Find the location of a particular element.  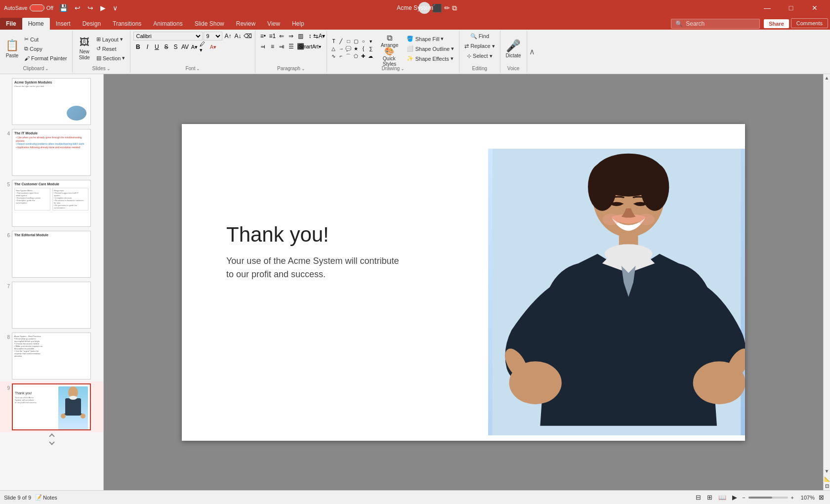

slide-thumb-6: 6 The Editorial Module is located at coordinates (51, 254).